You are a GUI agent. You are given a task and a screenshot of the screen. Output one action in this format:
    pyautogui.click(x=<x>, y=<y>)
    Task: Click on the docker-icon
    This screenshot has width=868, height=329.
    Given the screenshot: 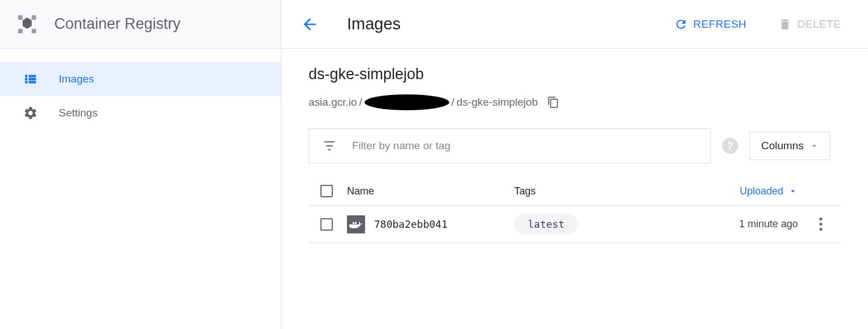 What is the action you would take?
    pyautogui.click(x=356, y=224)
    